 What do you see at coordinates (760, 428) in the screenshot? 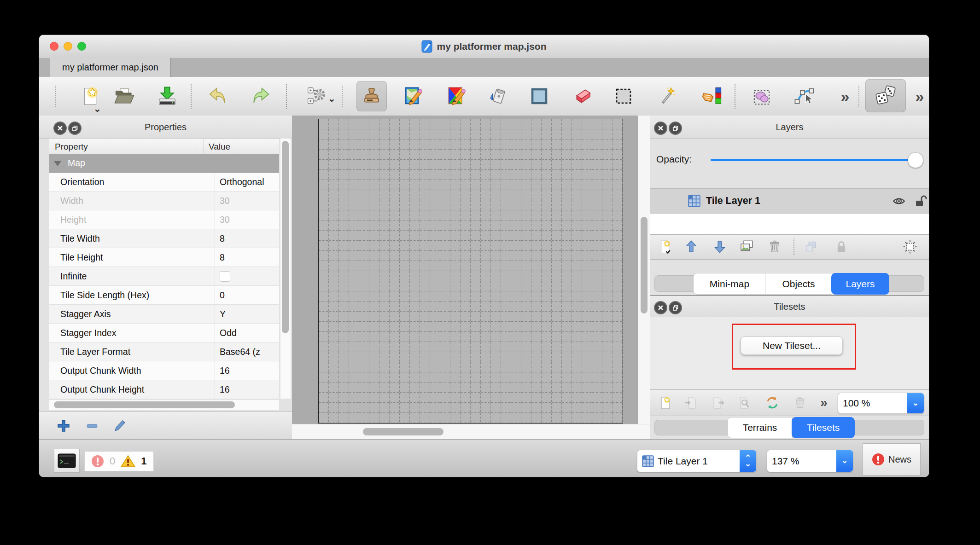
I see `tab-terrains: Terrains` at bounding box center [760, 428].